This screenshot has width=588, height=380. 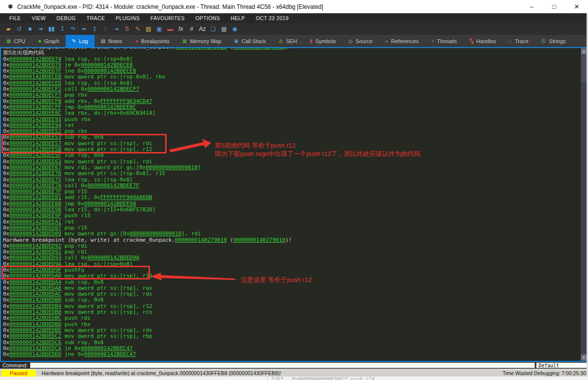 I want to click on address-link: 0000000142BDEE7A, so click(x=35, y=185).